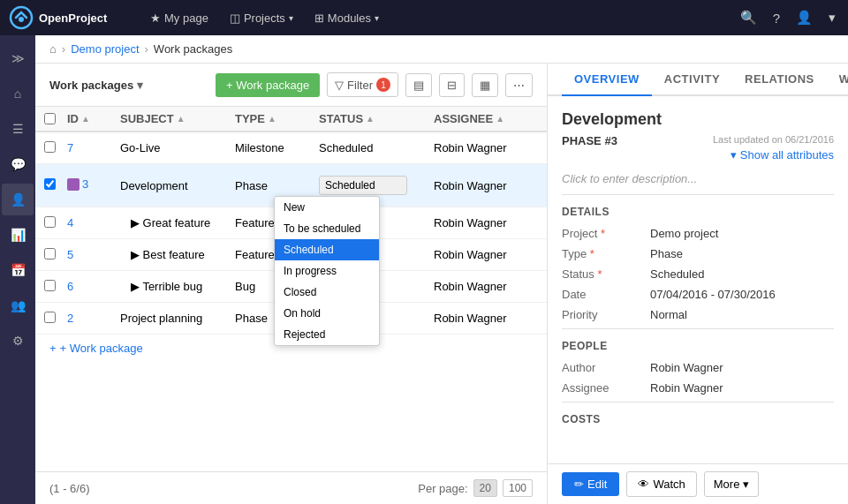  I want to click on more-icon: ⋯, so click(519, 85).